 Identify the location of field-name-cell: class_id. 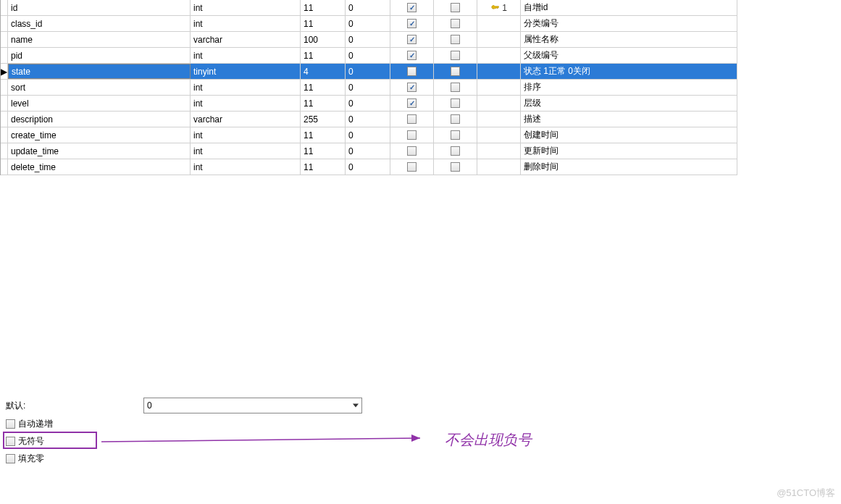
(99, 23).